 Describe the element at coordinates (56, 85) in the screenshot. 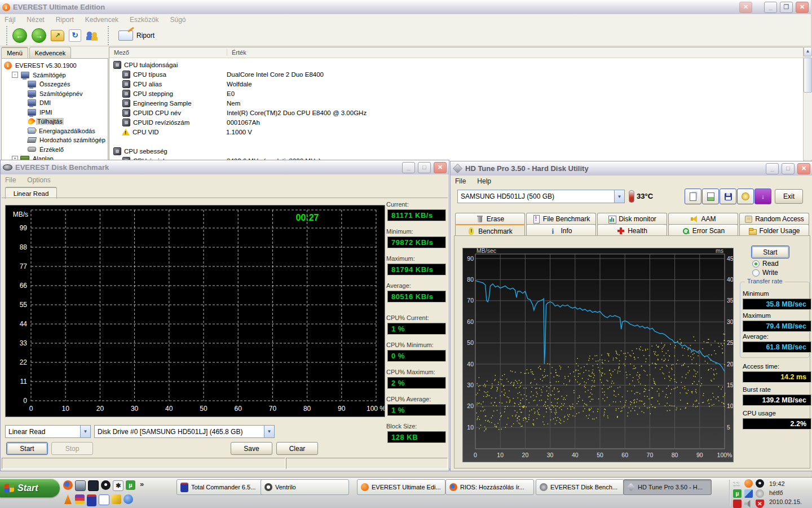

I see `tree-item-sszegzs: Összegzés` at that location.